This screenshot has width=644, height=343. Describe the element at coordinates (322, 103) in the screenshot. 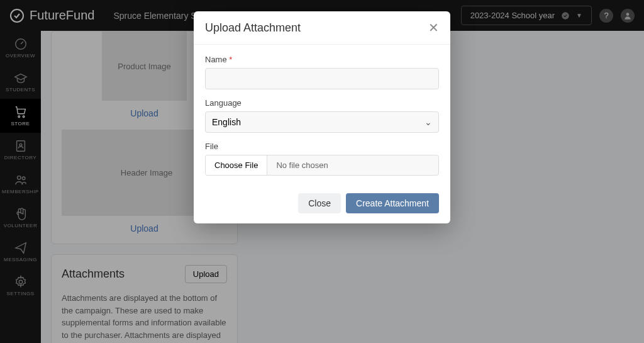

I see `language-label: Language` at that location.